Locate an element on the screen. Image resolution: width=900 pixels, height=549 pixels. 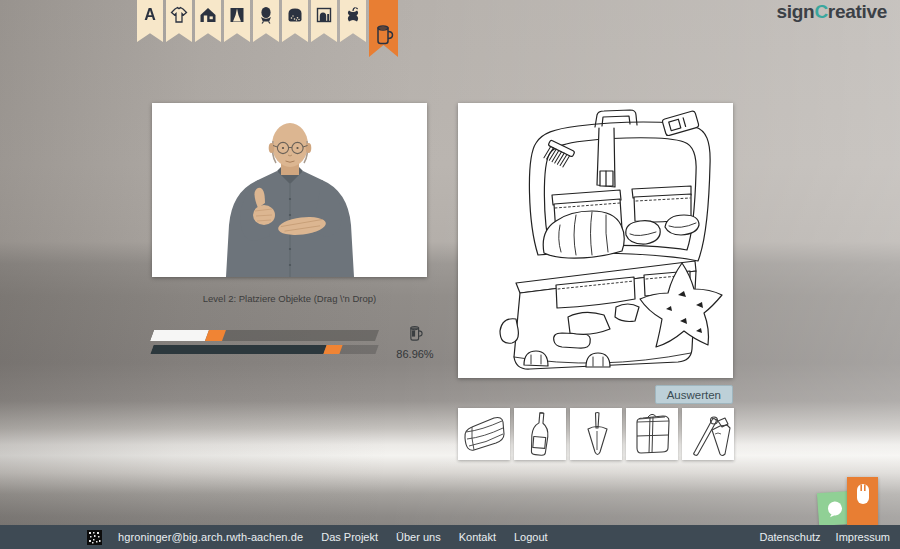
tab-bread is located at coordinates (295, 21).